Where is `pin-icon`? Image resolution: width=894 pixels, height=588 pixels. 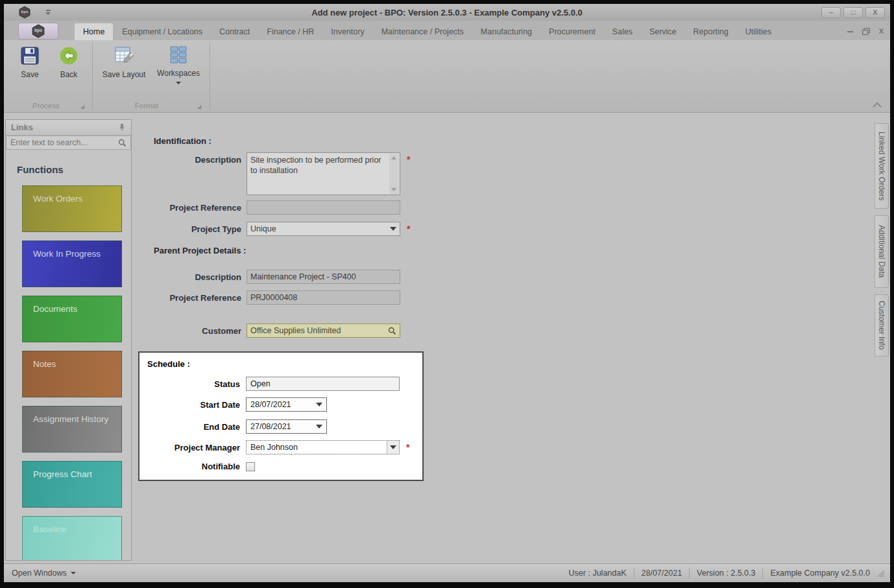
pin-icon is located at coordinates (122, 127).